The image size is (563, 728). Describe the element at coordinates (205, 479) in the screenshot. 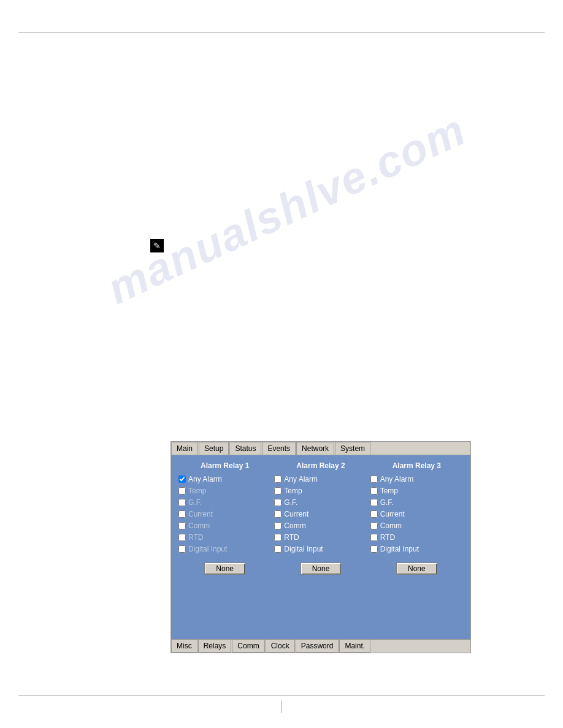

I see `relay1-any-alarm-label: Any Alarm` at that location.